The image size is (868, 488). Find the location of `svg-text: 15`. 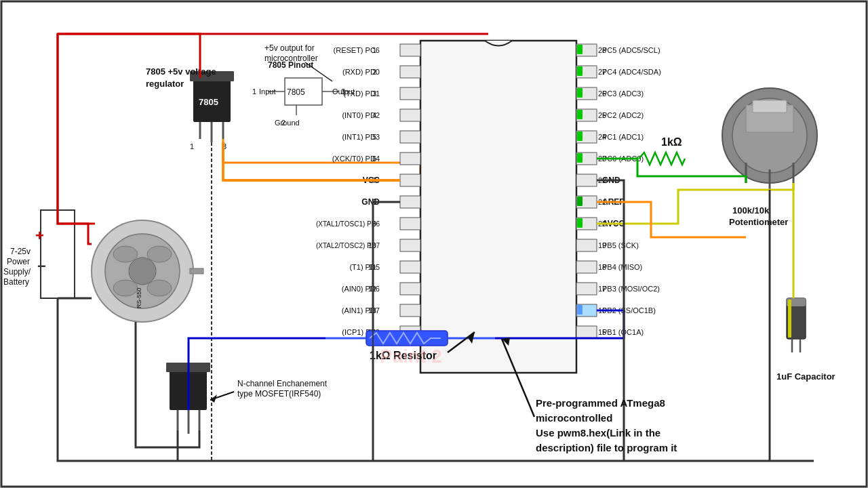

svg-text: 15 is located at coordinates (602, 332).